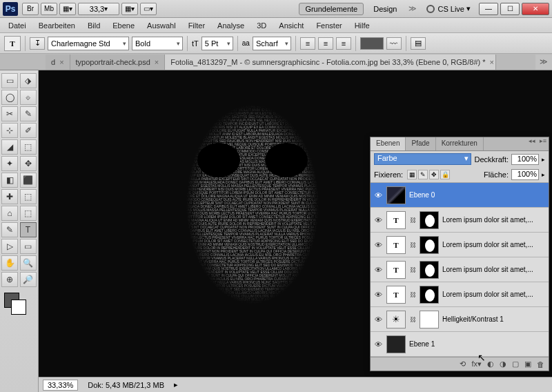 This screenshot has height=392, width=552. I want to click on tool-12: ◧, so click(10, 180).